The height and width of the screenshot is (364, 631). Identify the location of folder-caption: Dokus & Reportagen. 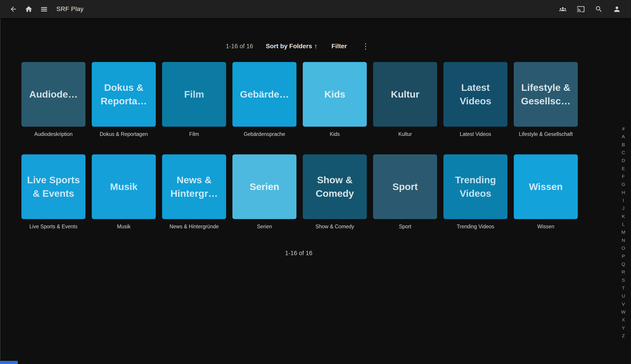
(124, 134).